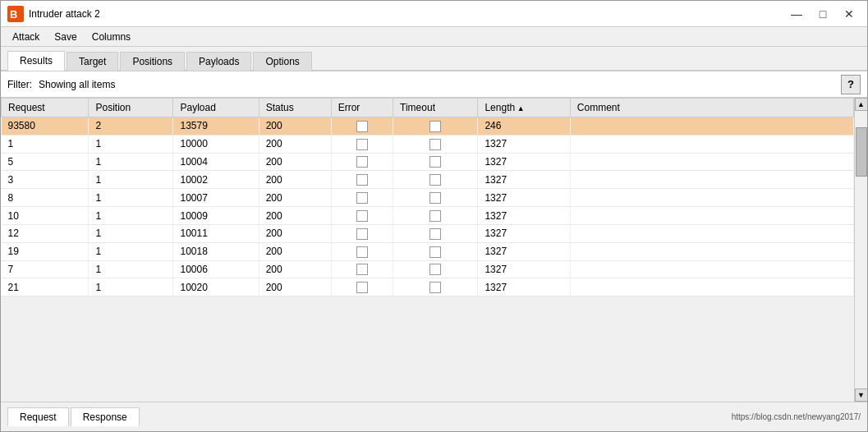 Image resolution: width=868 pixels, height=432 pixels. Describe the element at coordinates (434, 416) in the screenshot. I see `bottom-bar: Request Response https://blog.csdn.net/n…` at that location.